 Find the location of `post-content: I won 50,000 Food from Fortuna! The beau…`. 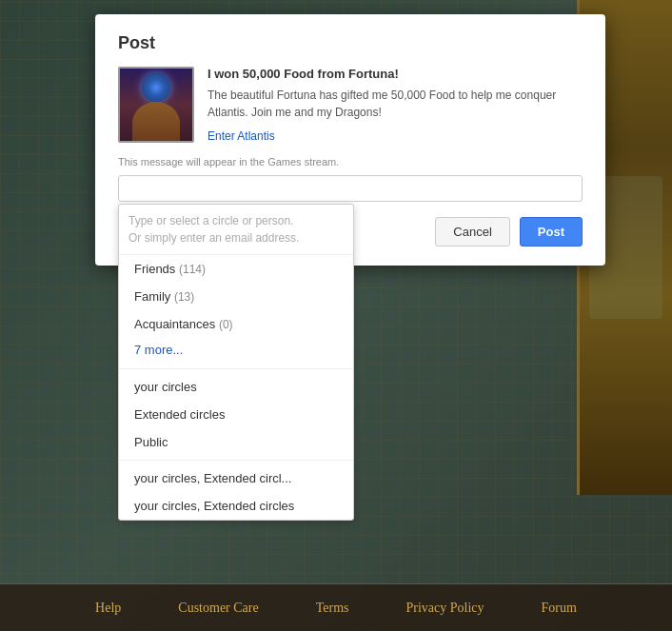

post-content: I won 50,000 Food from Fortuna! The beau… is located at coordinates (350, 105).